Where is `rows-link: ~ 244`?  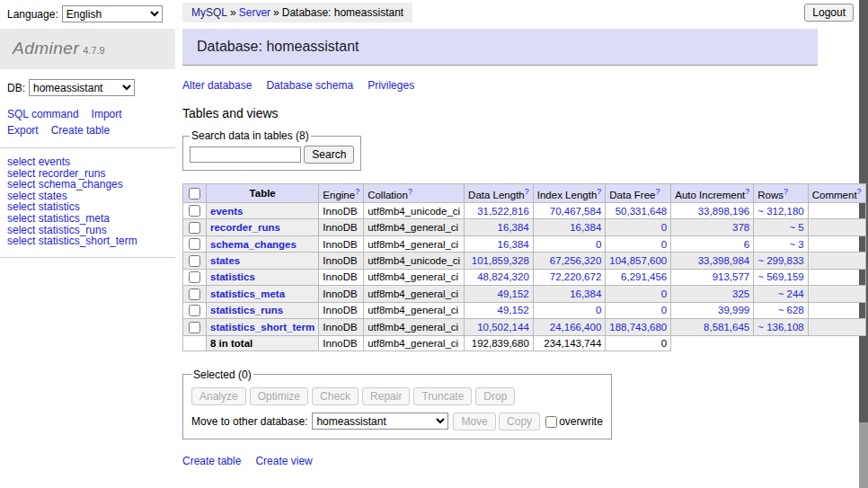
rows-link: ~ 244 is located at coordinates (791, 294).